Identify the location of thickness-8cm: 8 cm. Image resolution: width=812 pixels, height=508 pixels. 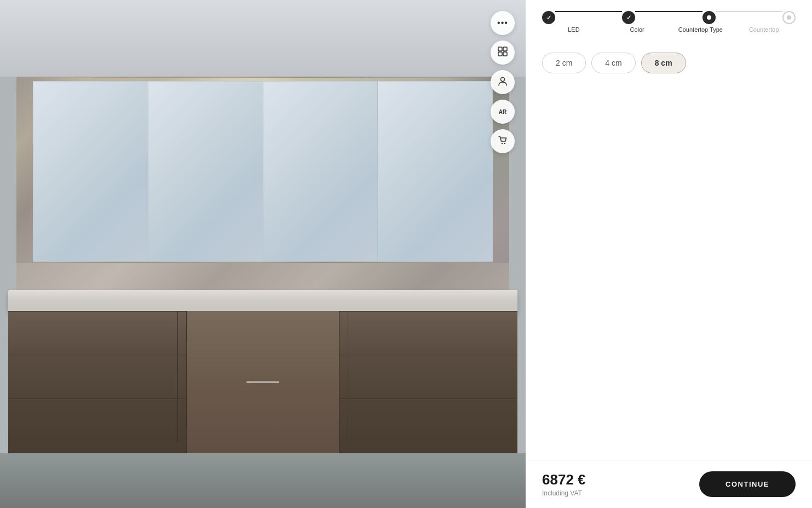
(664, 63).